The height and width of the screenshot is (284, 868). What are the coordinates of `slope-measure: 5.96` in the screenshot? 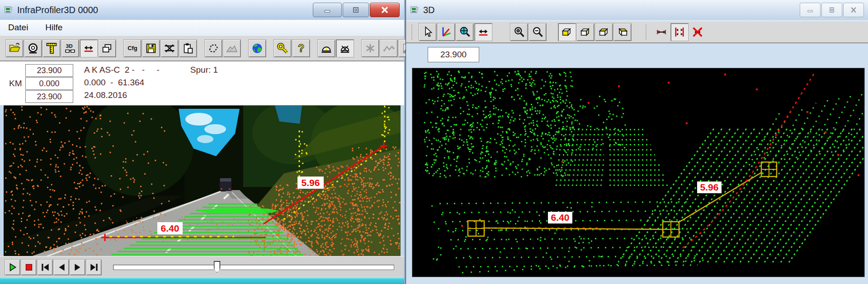 It's located at (739, 160).